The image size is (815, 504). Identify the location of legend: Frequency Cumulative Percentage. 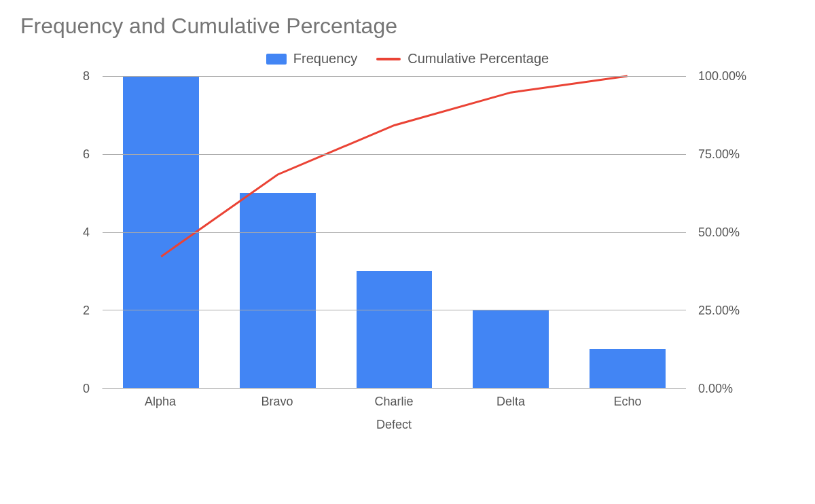
(408, 58).